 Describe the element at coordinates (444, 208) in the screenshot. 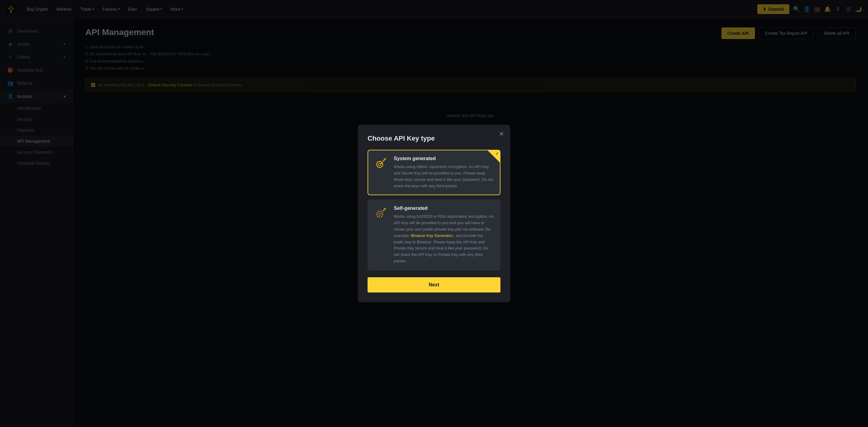

I see `self-generated-title: Self-generated` at that location.